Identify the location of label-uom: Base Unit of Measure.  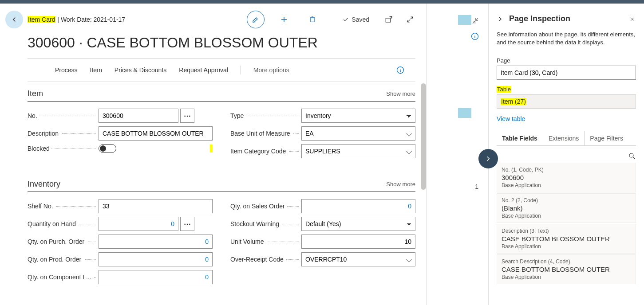
(266, 133).